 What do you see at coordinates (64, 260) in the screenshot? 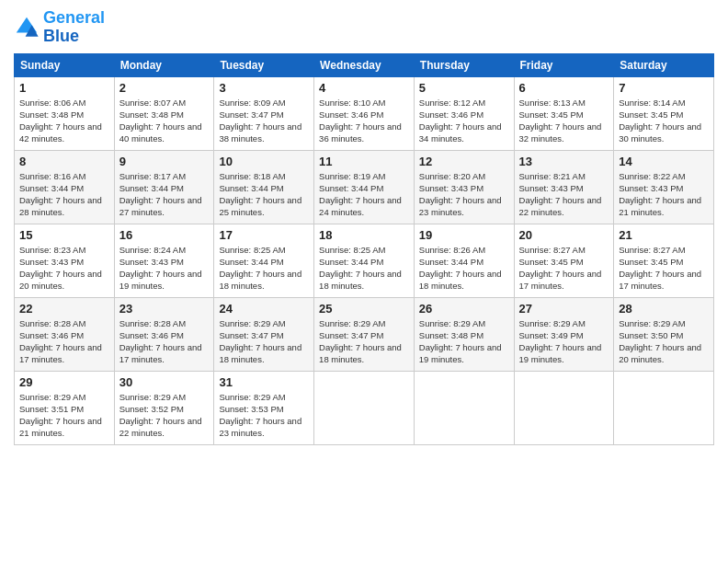
I see `calendar-day-cell: 15Sunrise: 8:23 AMSunset: 3:43 PMDayligh…` at bounding box center [64, 260].